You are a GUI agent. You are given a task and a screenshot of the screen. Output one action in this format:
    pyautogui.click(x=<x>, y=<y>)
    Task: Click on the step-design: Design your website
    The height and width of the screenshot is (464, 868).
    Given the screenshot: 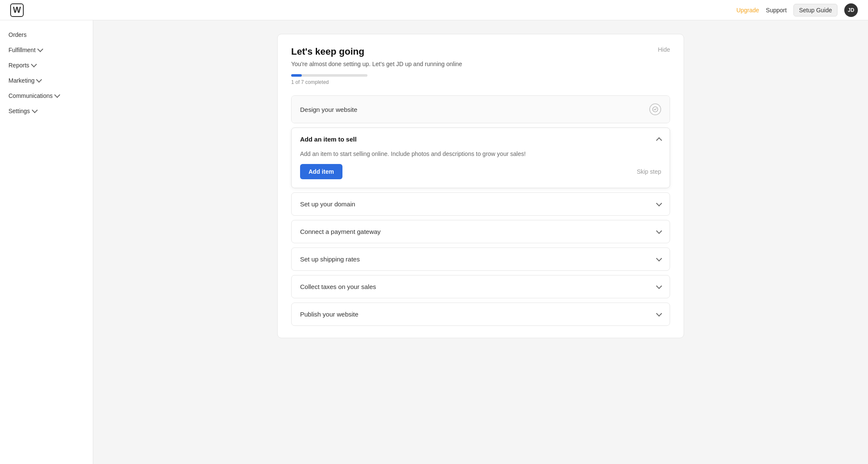 What is the action you would take?
    pyautogui.click(x=481, y=109)
    